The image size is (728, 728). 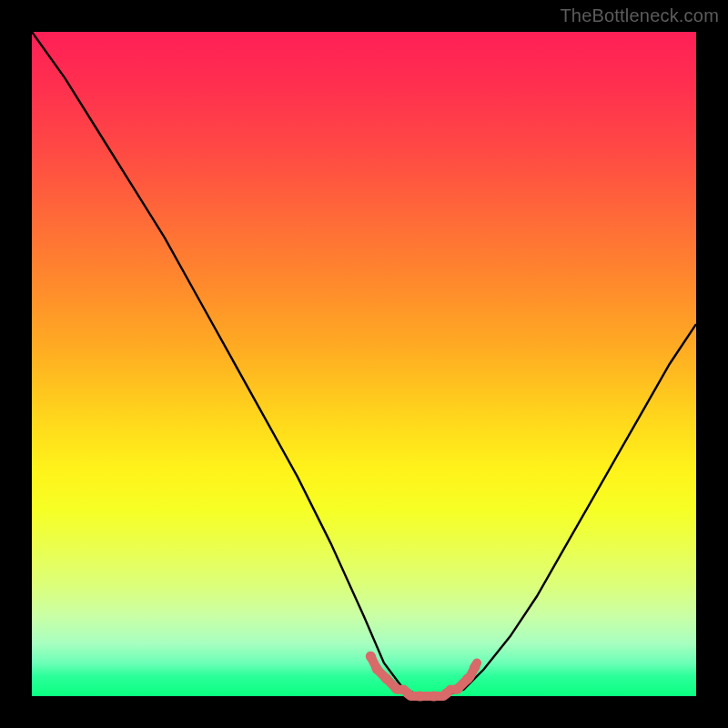 I want to click on bottom-marker-fill, so click(x=424, y=676).